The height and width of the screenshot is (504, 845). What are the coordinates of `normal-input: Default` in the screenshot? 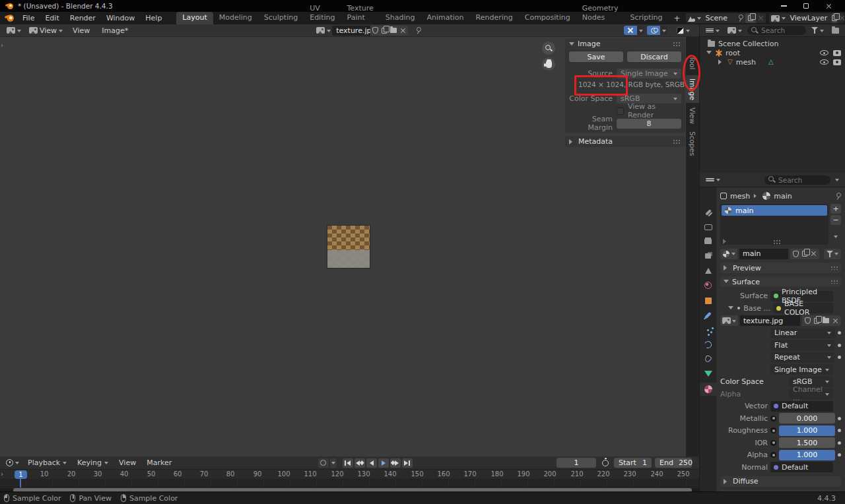 It's located at (801, 467).